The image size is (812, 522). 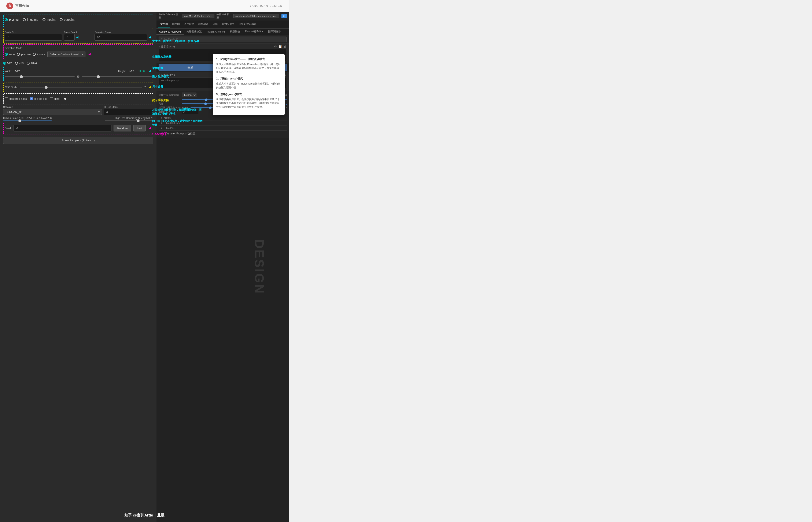 I want to click on tiled-expand: ▶, so click(x=161, y=123).